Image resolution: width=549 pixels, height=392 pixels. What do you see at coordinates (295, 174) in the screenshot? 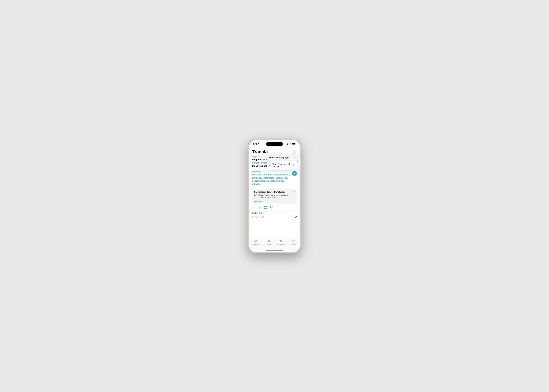
I see `play-translation-icon: ▶` at bounding box center [295, 174].